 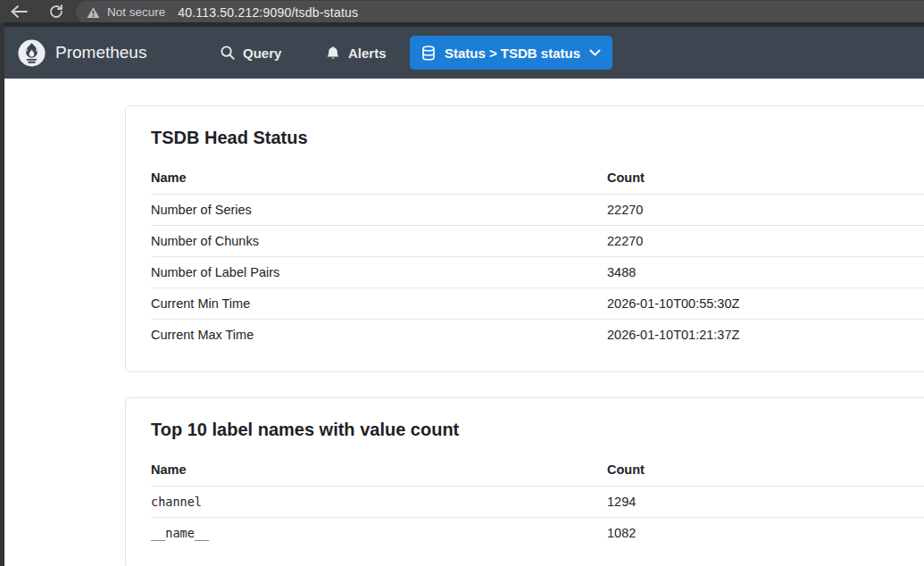 What do you see at coordinates (766, 336) in the screenshot?
I see `row-count-cell: 2026-01-10T01:21:37Z` at bounding box center [766, 336].